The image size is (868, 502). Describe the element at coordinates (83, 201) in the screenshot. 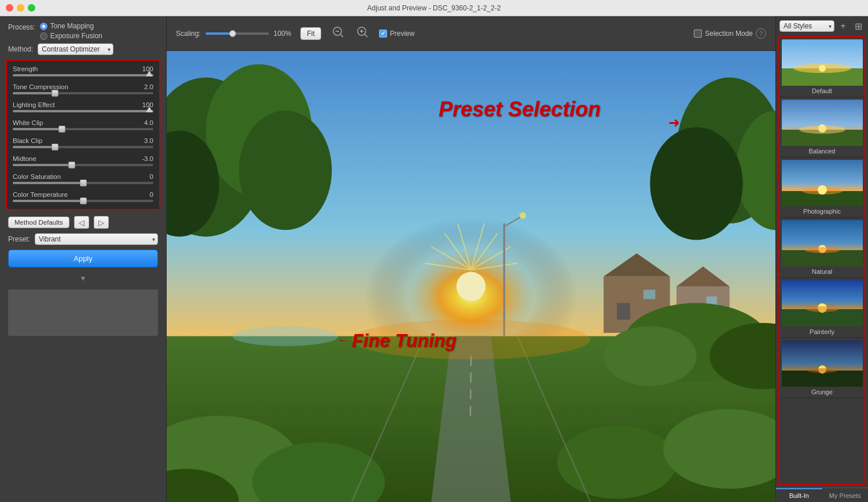

I see `slider-track-color-temperature` at that location.